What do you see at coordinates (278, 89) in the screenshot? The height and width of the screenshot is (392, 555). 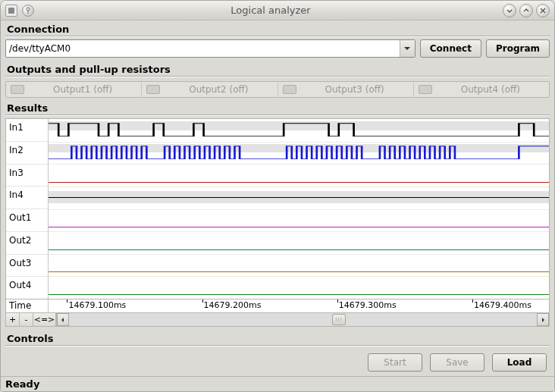 I see `outputs-row: Output1 (off) Output2 (off) Output3 (off…` at bounding box center [278, 89].